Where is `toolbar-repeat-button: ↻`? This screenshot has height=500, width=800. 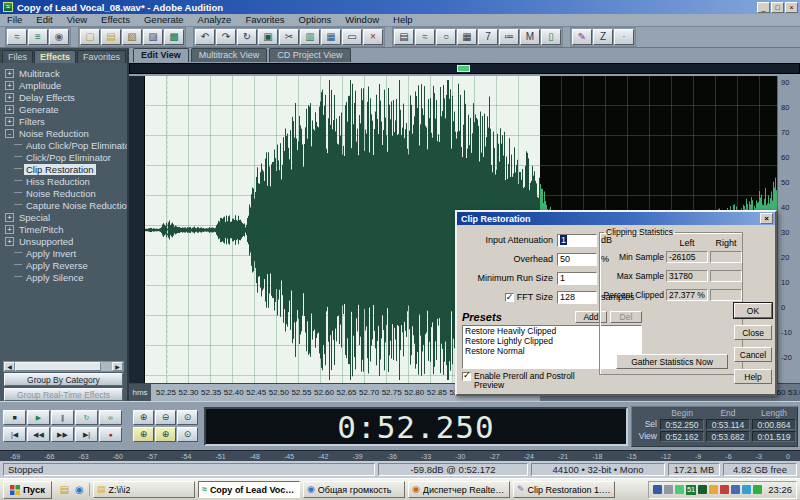 toolbar-repeat-button: ↻ is located at coordinates (247, 37).